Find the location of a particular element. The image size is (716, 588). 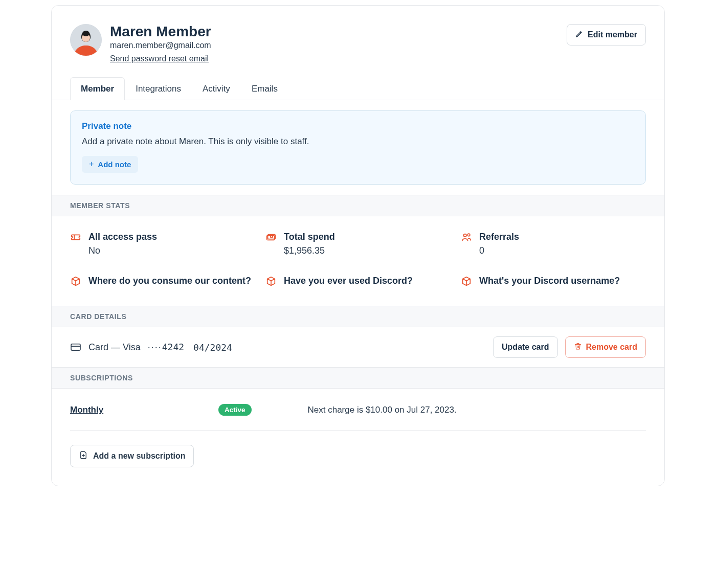

avatar is located at coordinates (86, 40).